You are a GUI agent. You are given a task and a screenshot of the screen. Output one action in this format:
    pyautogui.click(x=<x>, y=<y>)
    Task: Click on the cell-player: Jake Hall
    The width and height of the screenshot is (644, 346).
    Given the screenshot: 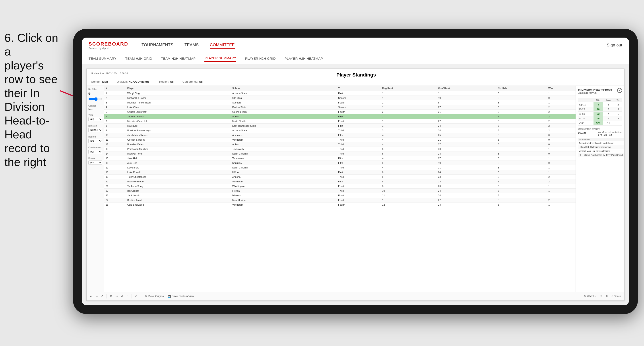 What is the action you would take?
    pyautogui.click(x=178, y=158)
    